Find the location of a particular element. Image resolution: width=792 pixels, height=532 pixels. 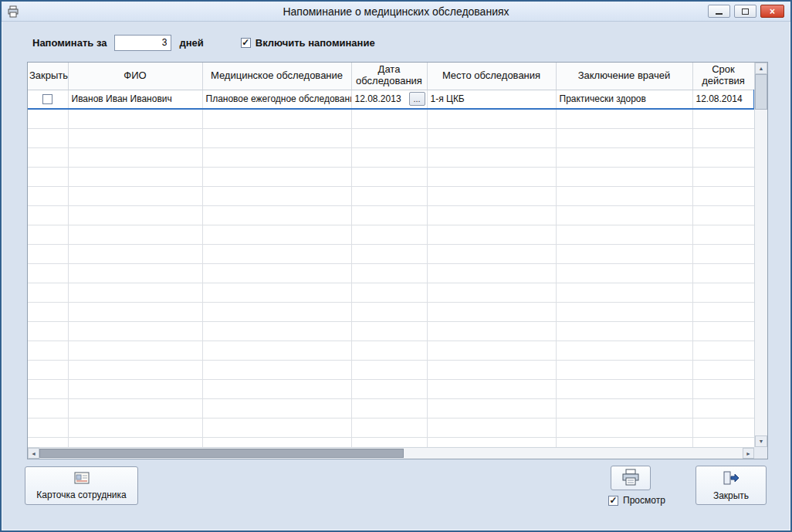

close-icon: × is located at coordinates (772, 12).